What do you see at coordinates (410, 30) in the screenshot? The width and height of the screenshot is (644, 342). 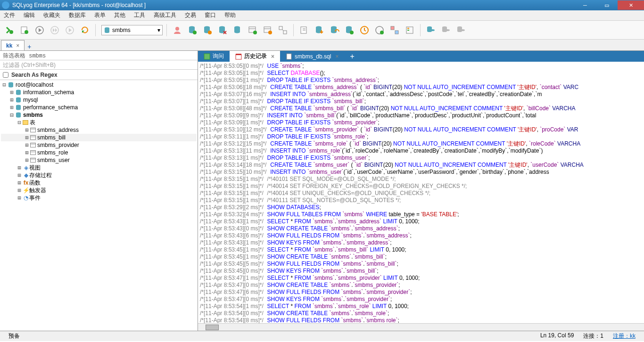 I see `form-icon` at bounding box center [410, 30].